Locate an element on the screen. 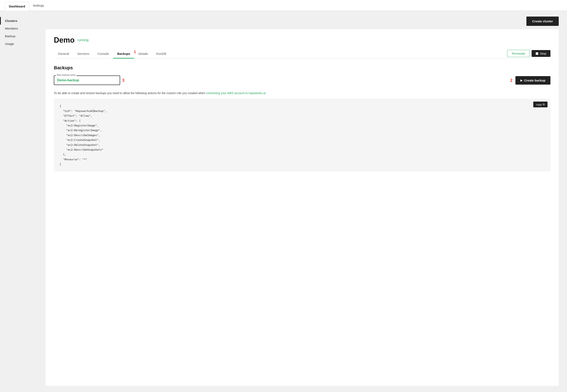 The image size is (567, 392). copy-icon: ⧉ is located at coordinates (544, 105).